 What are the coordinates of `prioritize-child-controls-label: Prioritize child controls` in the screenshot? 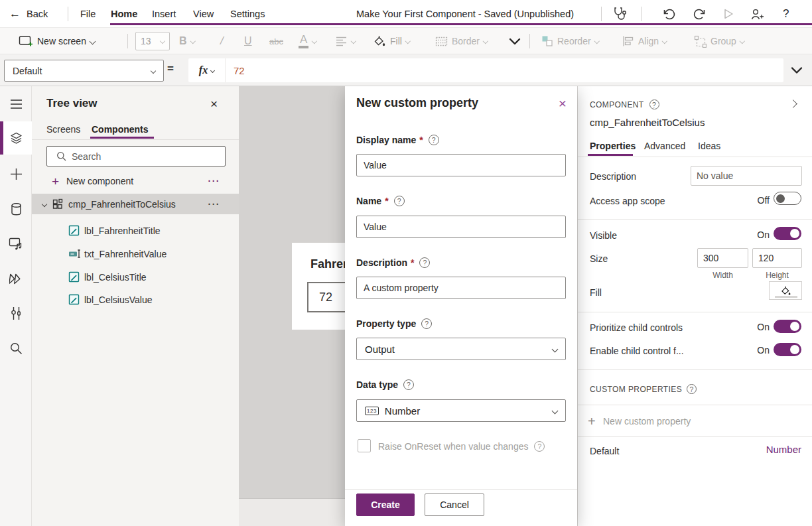 It's located at (636, 328).